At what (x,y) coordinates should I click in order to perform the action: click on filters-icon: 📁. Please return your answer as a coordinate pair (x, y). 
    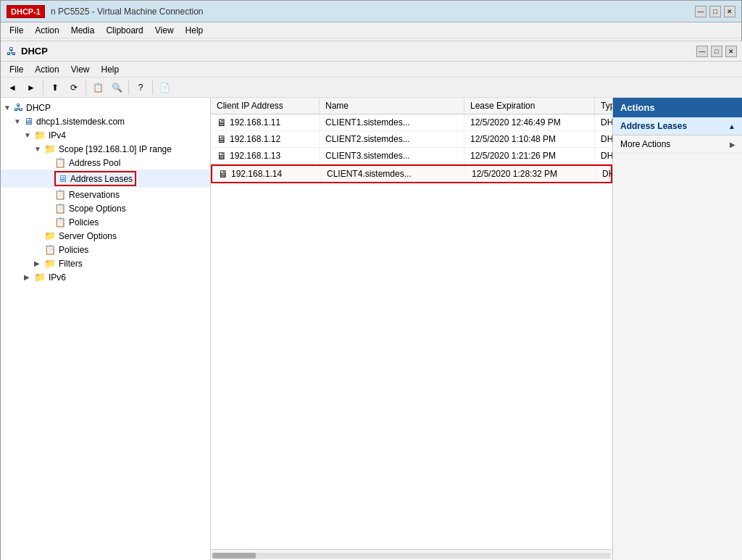
    Looking at the image, I should click on (50, 264).